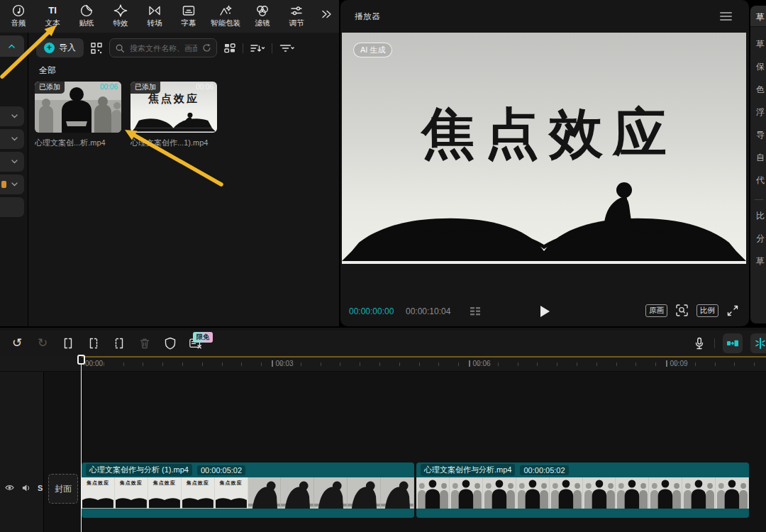 The width and height of the screenshot is (766, 532). Describe the element at coordinates (287, 48) in the screenshot. I see `filter-funnel-icon` at that location.